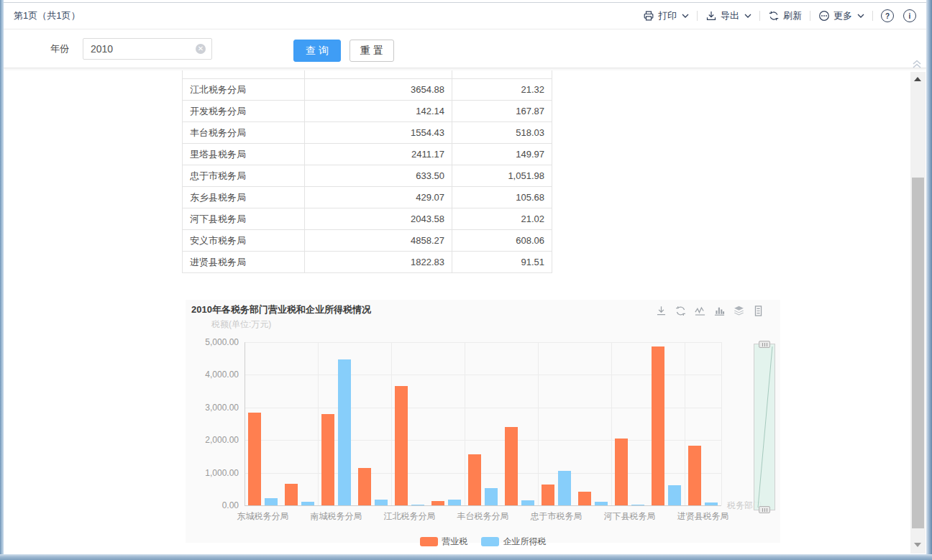  Describe the element at coordinates (201, 49) in the screenshot. I see `clear-input-icon: ✕` at that location.